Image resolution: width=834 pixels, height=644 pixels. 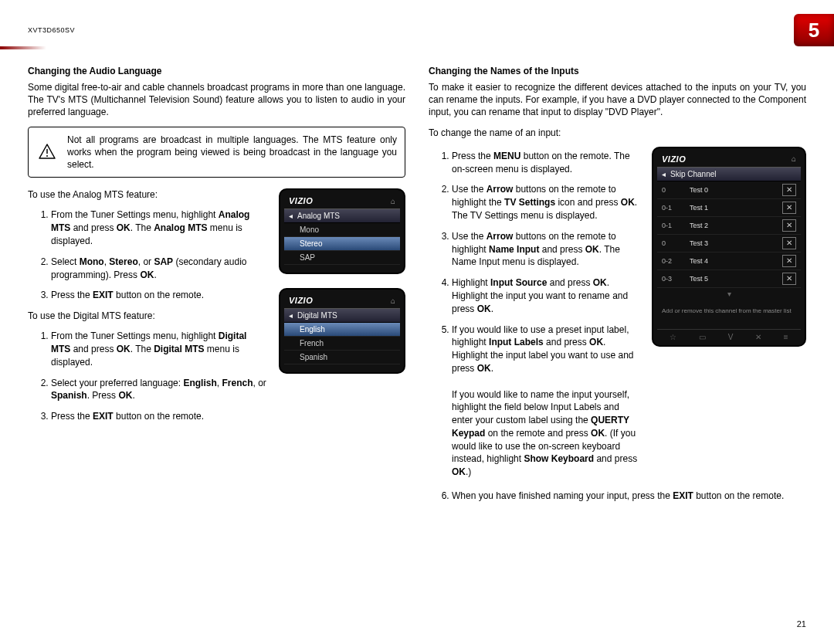 I want to click on red-stripe, so click(x=23, y=48).